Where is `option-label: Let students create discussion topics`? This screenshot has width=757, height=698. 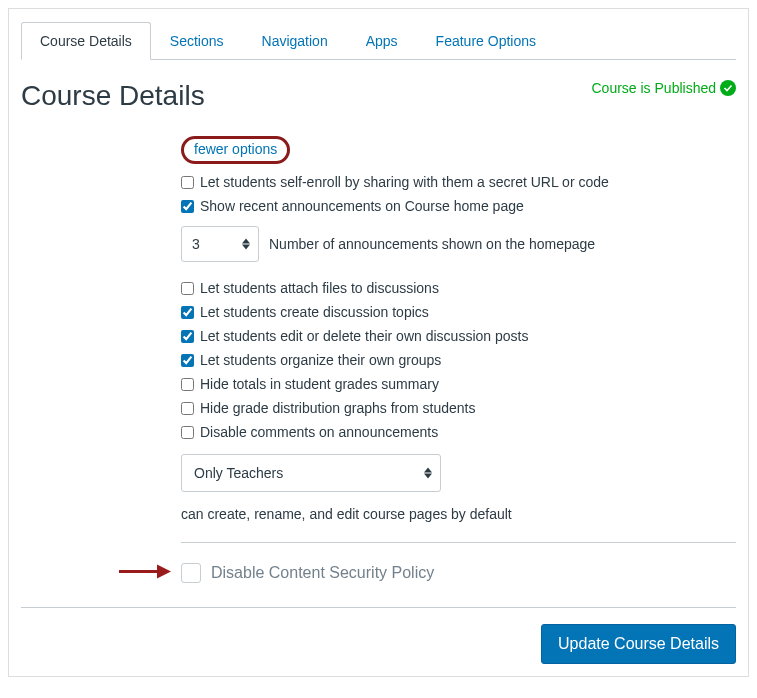
option-label: Let students create discussion topics is located at coordinates (314, 312).